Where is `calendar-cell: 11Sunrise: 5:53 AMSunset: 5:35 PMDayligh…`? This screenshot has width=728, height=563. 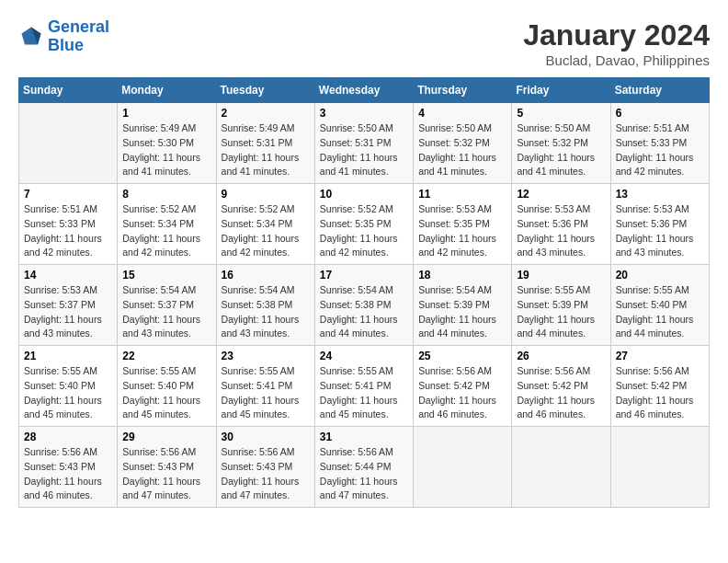
calendar-cell: 11Sunrise: 5:53 AMSunset: 5:35 PMDayligh… is located at coordinates (463, 224).